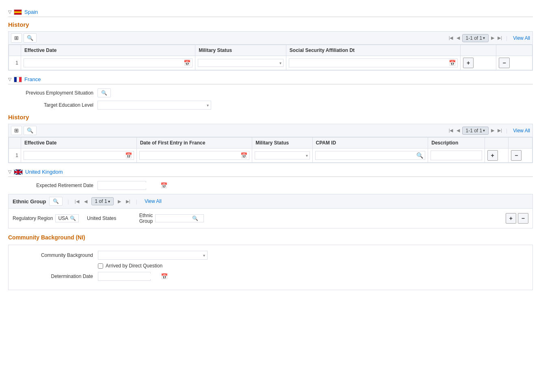 Image resolution: width=541 pixels, height=392 pixels. What do you see at coordinates (370, 156) in the screenshot?
I see `france-cpam-cell: 🔍` at bounding box center [370, 156].